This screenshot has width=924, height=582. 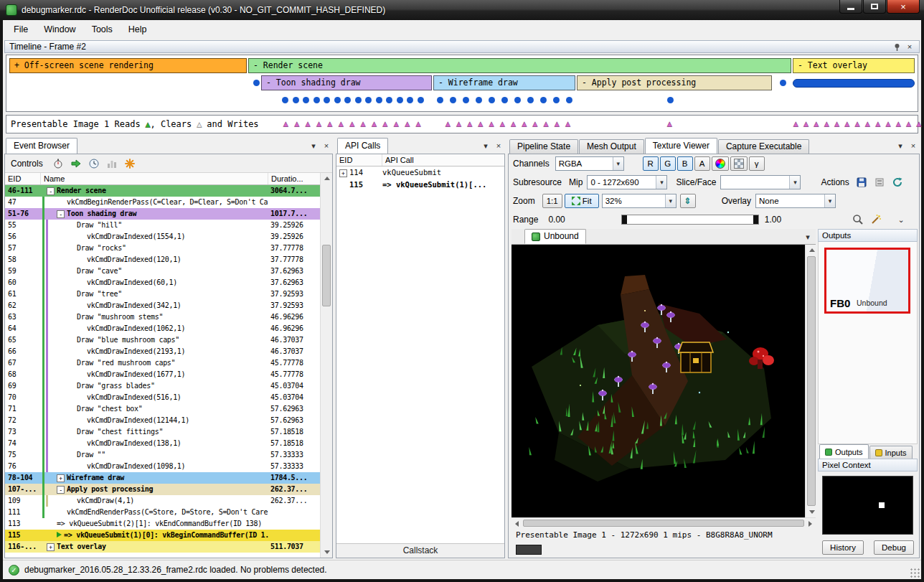 I want to click on event-row: 65Draw "blue mushroom caps"46.37037, so click(x=162, y=340).